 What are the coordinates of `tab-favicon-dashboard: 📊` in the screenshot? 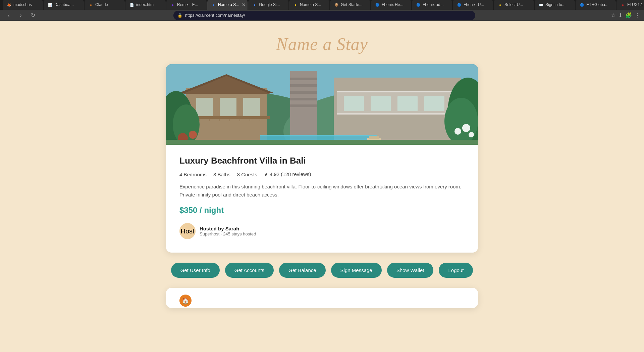 It's located at (50, 5).